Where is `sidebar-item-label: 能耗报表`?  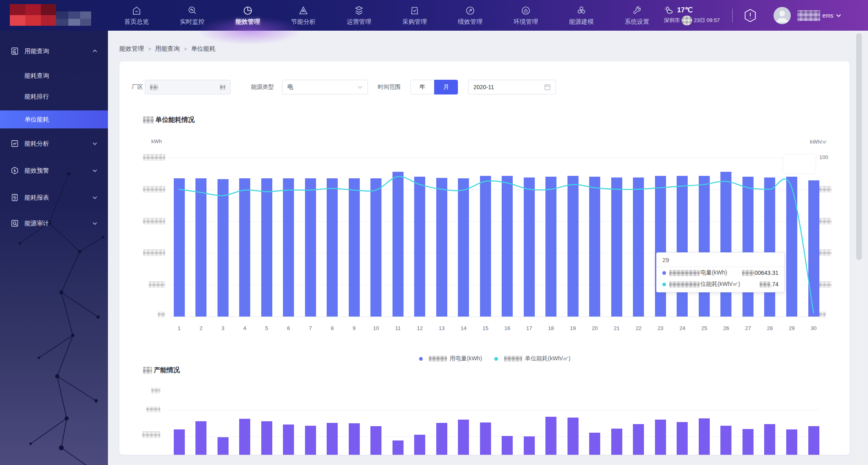 sidebar-item-label: 能耗报表 is located at coordinates (37, 198).